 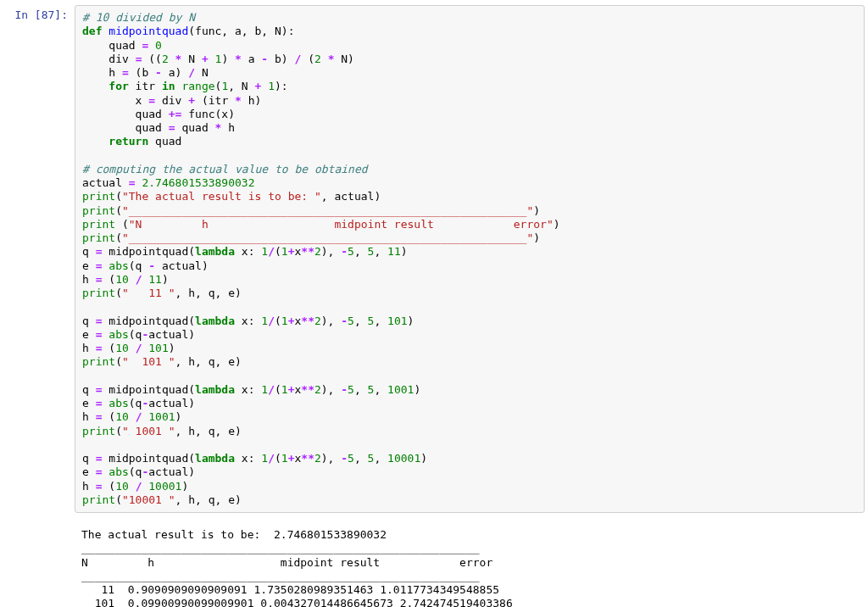 What do you see at coordinates (434, 565) in the screenshot?
I see `output-cell: Out[ ]: The actual result is to be: 2.74…` at bounding box center [434, 565].